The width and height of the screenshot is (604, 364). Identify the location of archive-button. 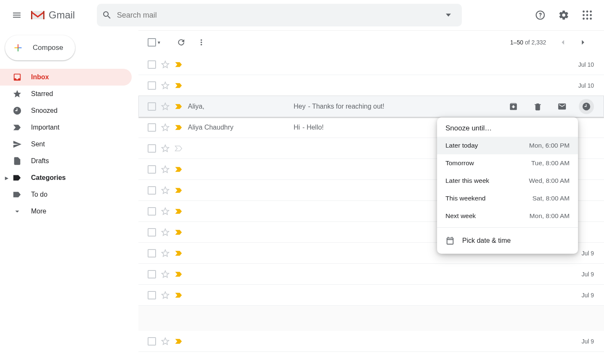
(513, 107).